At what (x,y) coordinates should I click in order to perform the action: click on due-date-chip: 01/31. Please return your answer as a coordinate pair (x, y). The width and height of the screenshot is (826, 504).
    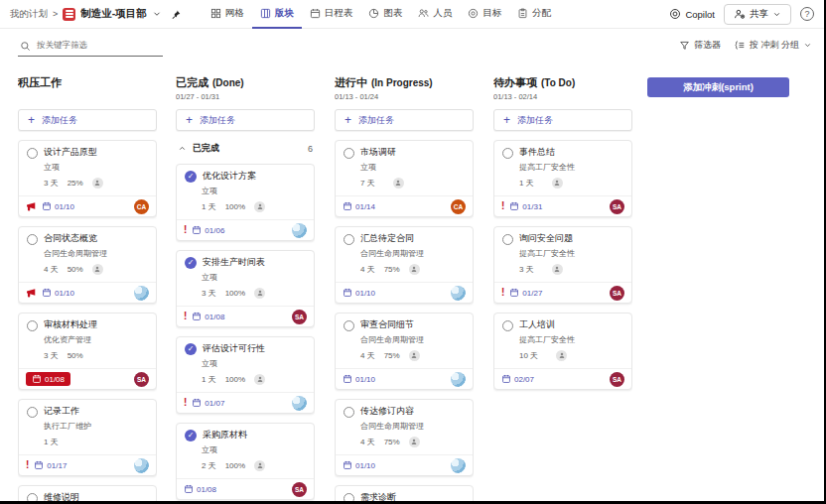
    Looking at the image, I should click on (526, 206).